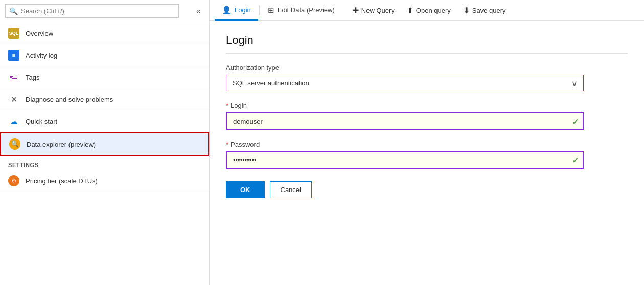 The width and height of the screenshot is (644, 285). What do you see at coordinates (41, 55) in the screenshot?
I see `sidebar-item-label: Activity log` at bounding box center [41, 55].